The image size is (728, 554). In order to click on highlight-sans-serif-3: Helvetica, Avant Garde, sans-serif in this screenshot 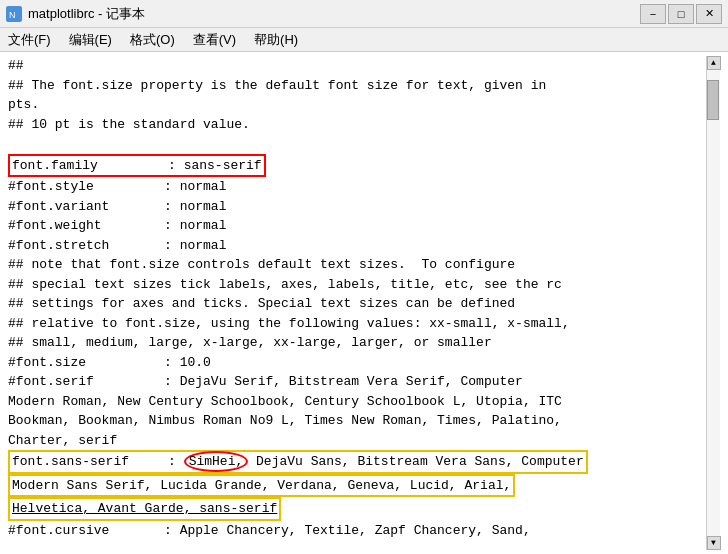, I will do `click(144, 509)`.